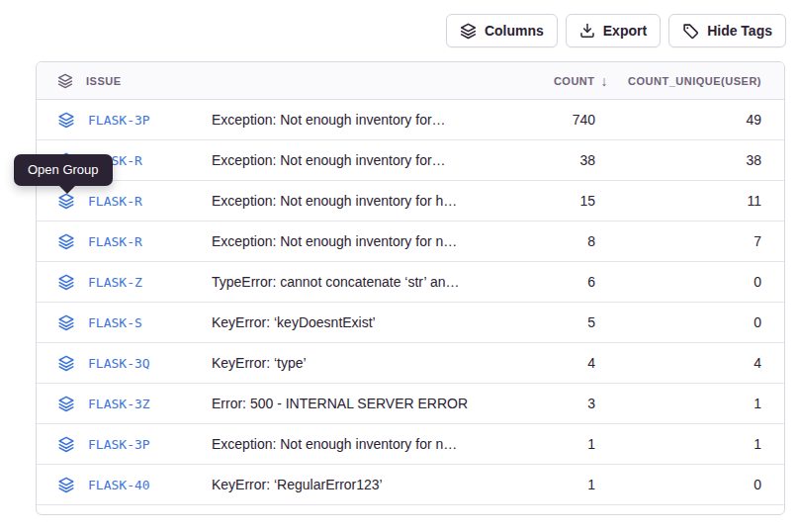 The width and height of the screenshot is (798, 532). Describe the element at coordinates (119, 403) in the screenshot. I see `issue-link: FLASK-3Z` at that location.